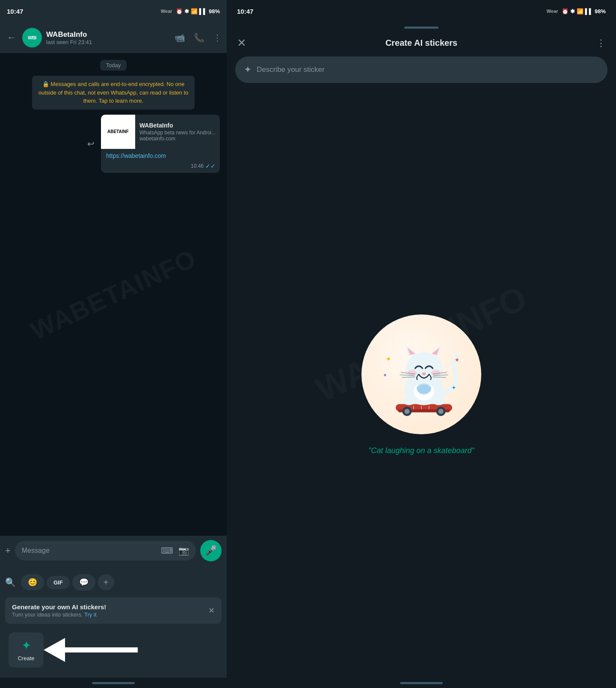 The width and height of the screenshot is (616, 688). I want to click on link-card: ABETAINF WABetaInfo WhatsApp beta news f…, so click(160, 144).